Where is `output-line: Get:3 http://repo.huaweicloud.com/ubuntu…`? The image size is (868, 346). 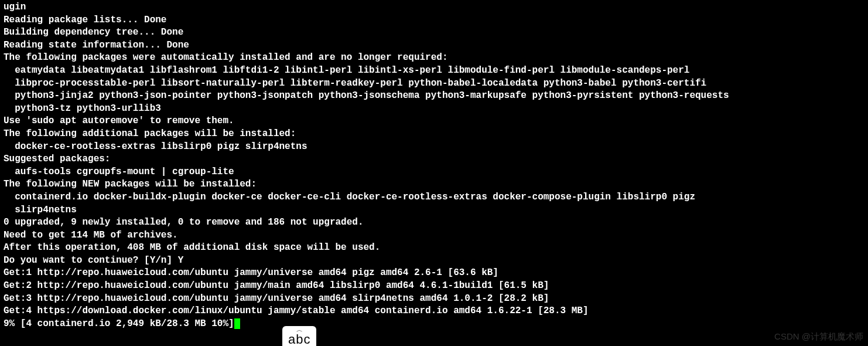 output-line: Get:3 http://repo.huaweicloud.com/ubuntu… is located at coordinates (434, 299).